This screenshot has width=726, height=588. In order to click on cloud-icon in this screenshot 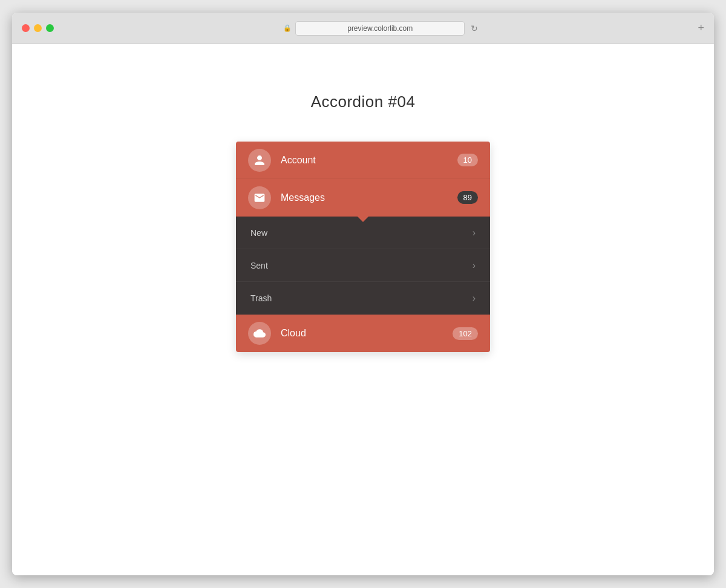, I will do `click(260, 333)`.